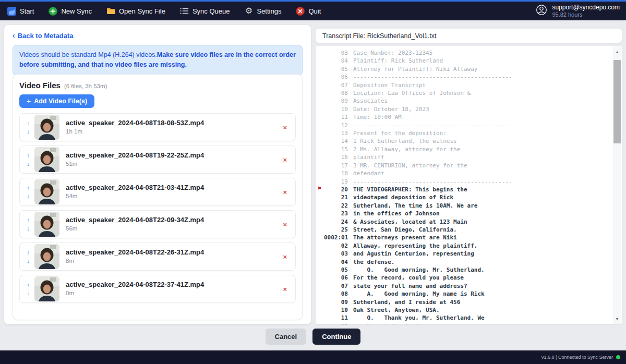 The image size is (626, 364). Describe the element at coordinates (308, 11) in the screenshot. I see `menu-item-quit: Quit` at that location.